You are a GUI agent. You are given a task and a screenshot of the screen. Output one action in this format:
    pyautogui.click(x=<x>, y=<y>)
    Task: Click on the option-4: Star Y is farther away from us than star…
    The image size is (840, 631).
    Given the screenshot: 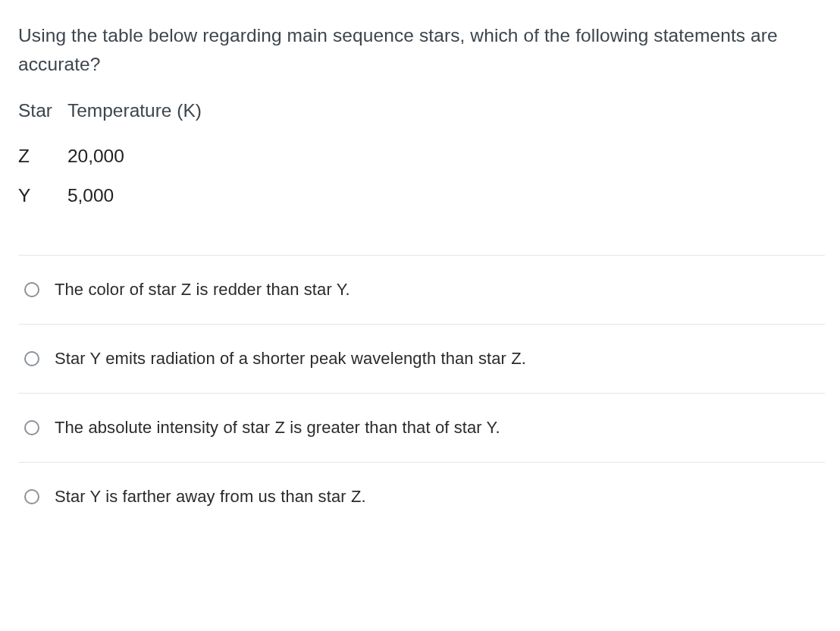 What is the action you would take?
    pyautogui.click(x=422, y=497)
    